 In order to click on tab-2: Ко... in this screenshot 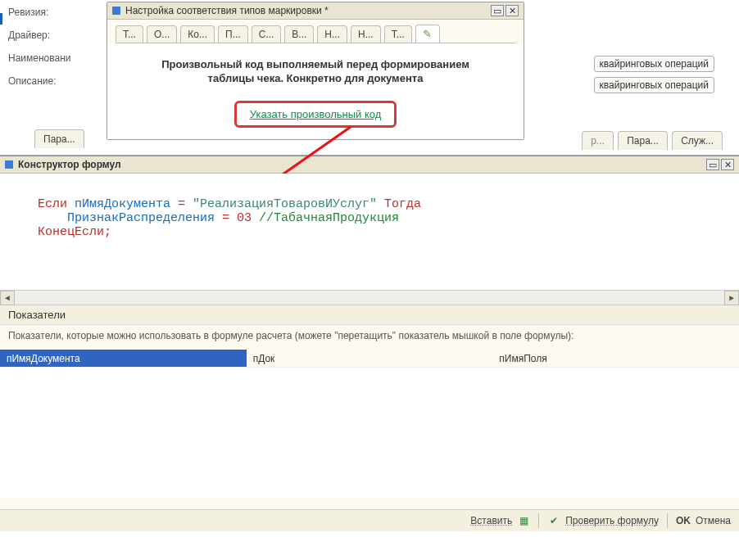, I will do `click(197, 34)`.